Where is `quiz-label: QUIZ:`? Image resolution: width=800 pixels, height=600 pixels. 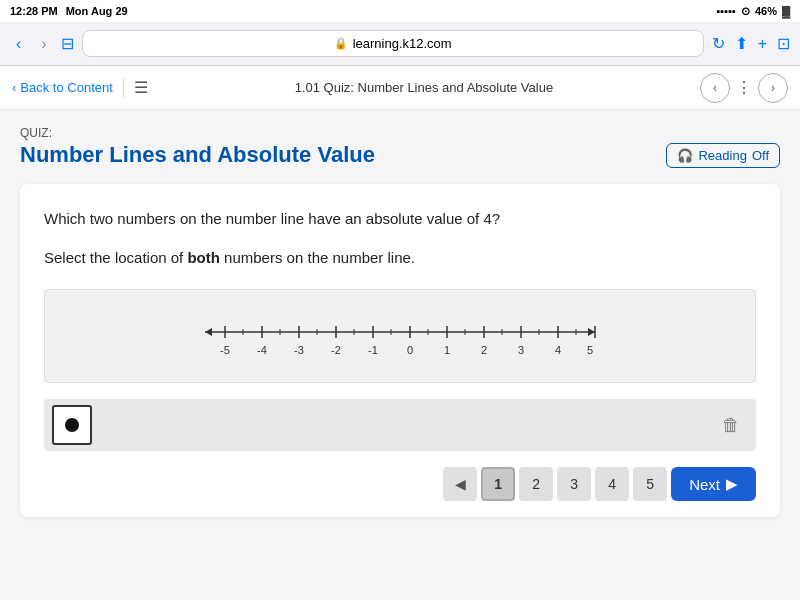 quiz-label: QUIZ: is located at coordinates (400, 133).